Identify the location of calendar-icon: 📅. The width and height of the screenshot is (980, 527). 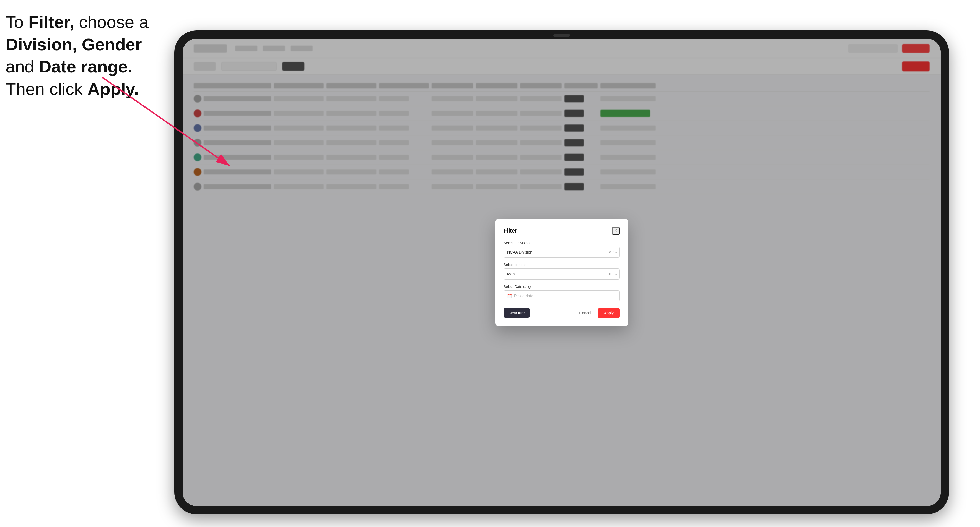
(509, 296).